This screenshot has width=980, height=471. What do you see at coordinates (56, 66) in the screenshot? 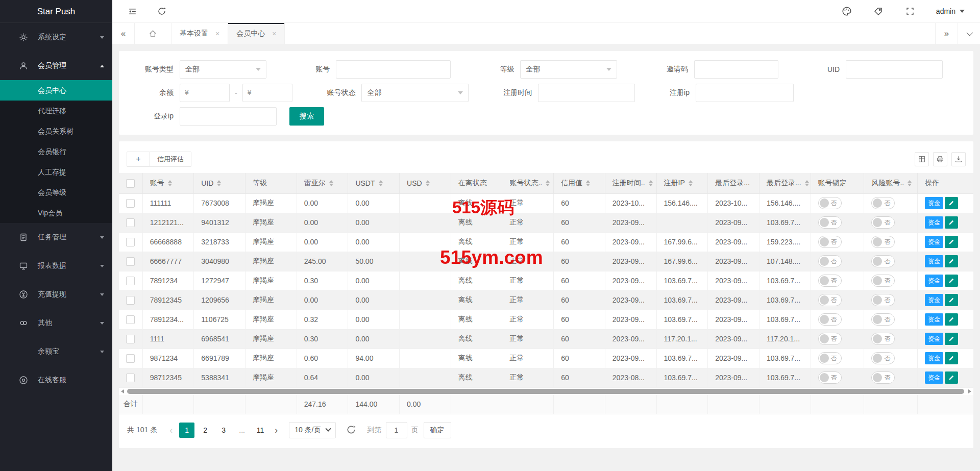
I see `sidebar-item-member-management: 会员管理` at bounding box center [56, 66].